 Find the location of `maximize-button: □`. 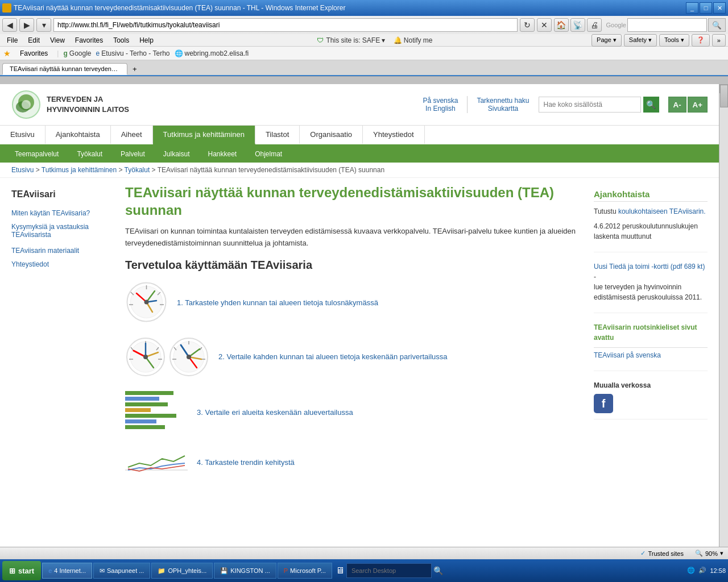

maximize-button: □ is located at coordinates (706, 8).